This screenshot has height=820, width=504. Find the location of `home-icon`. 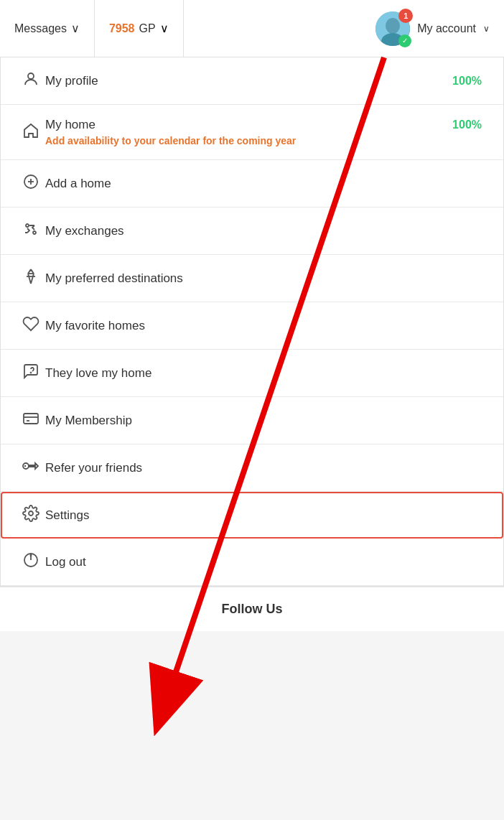

home-icon is located at coordinates (34, 132).